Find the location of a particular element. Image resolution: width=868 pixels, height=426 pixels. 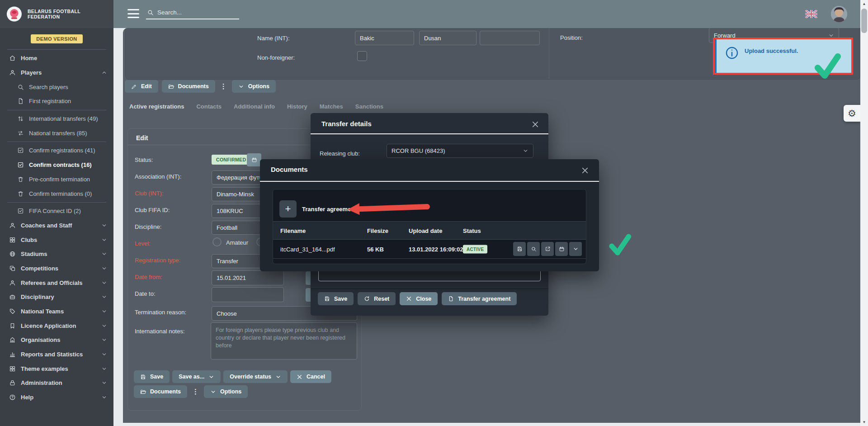

transfer-agreement-button: Transfer agreement is located at coordinates (479, 298).